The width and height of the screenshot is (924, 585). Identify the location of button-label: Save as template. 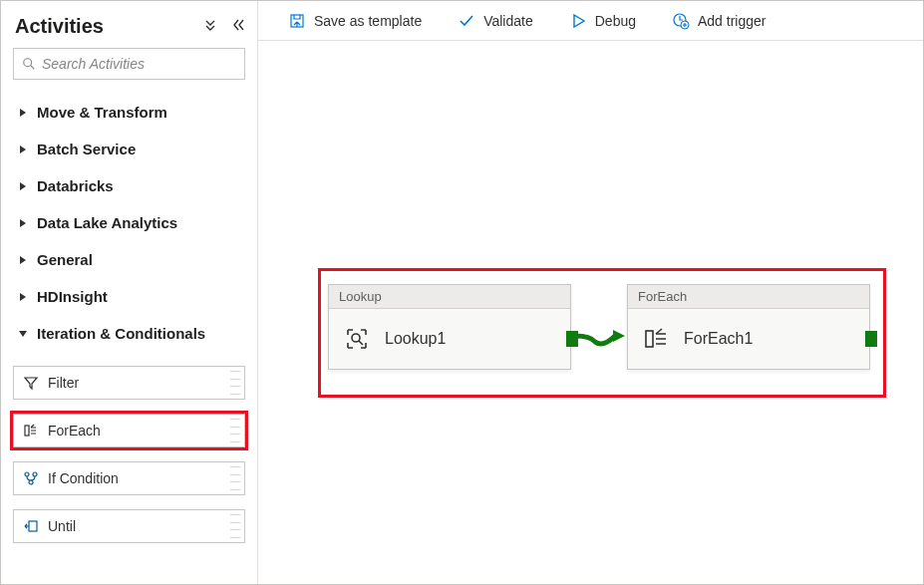
(368, 21).